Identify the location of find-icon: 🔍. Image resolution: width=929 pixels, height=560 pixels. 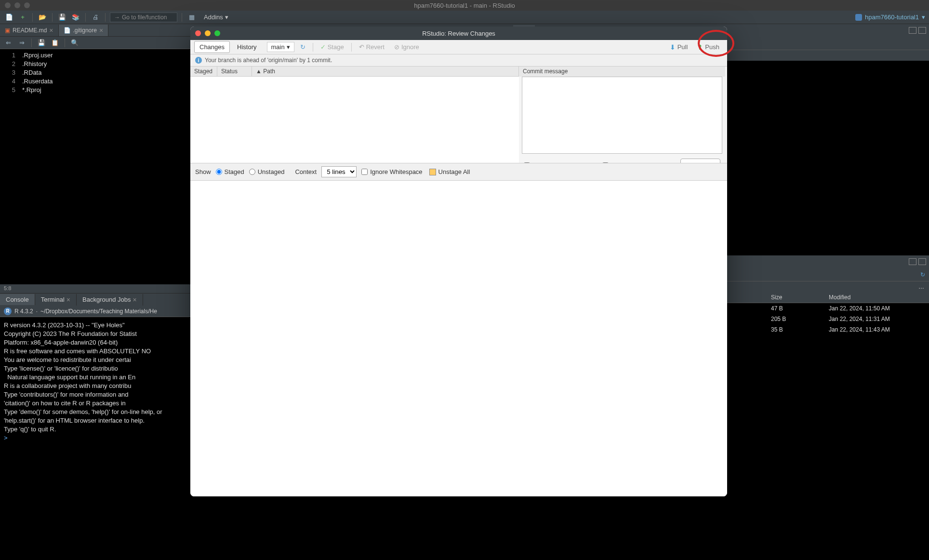
(75, 43).